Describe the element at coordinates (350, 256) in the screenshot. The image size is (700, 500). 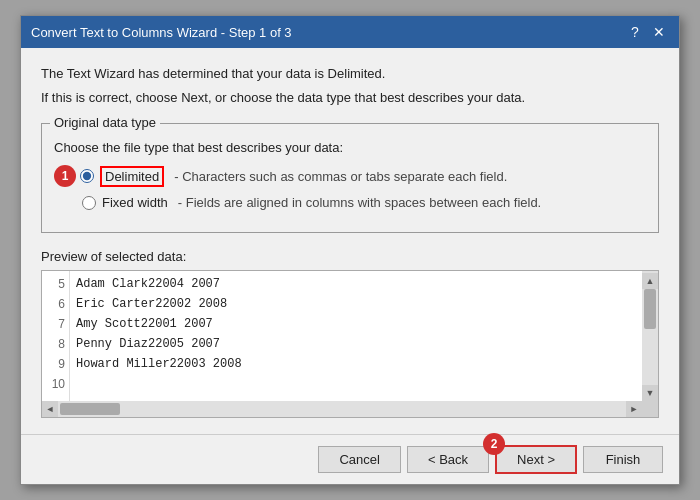
I see `preview-label: Preview of selected data:` at that location.